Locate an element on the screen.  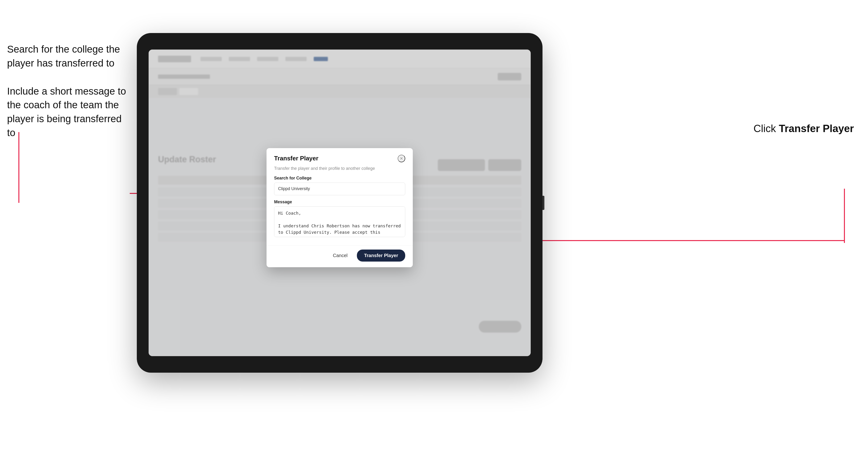
transfer-player-modal: Transfer Player × Transfer the player an… is located at coordinates (340, 208).